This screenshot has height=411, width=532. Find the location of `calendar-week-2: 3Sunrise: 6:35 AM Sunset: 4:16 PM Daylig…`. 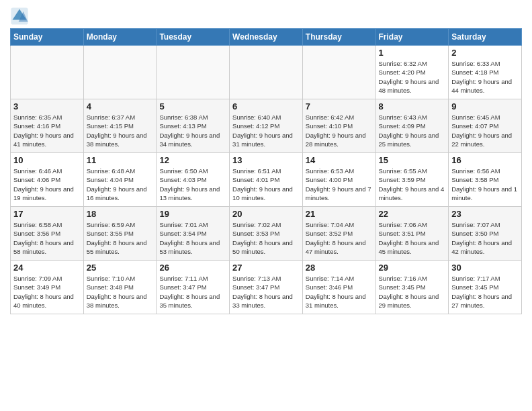

calendar-week-2: 3Sunrise: 6:35 AM Sunset: 4:16 PM Daylig… is located at coordinates (266, 126).